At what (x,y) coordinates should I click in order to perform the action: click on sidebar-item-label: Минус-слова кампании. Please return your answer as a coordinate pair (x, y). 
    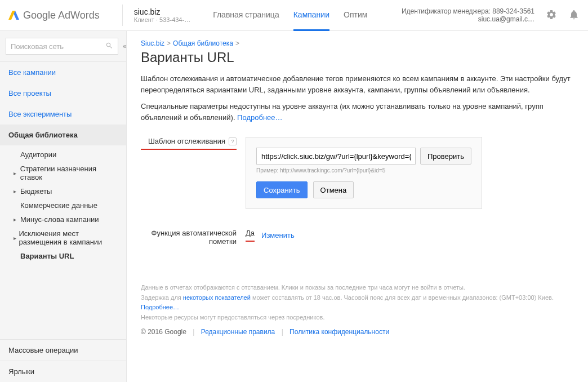
    Looking at the image, I should click on (60, 220).